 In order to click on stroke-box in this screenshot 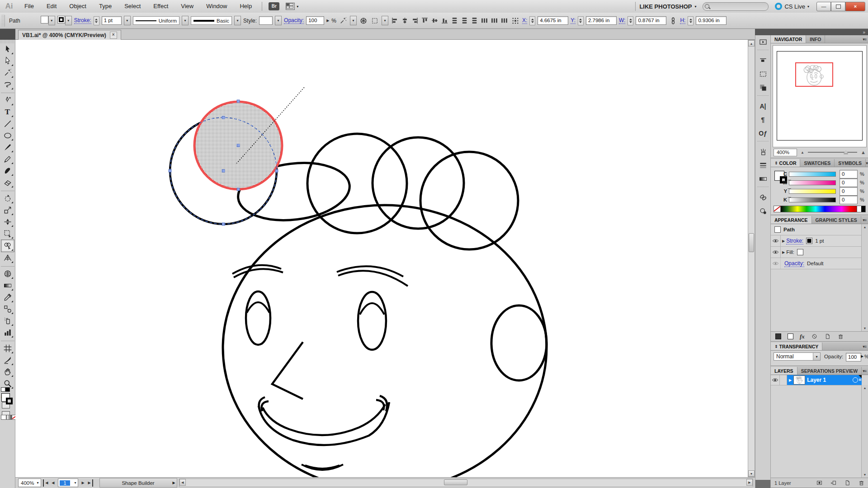, I will do `click(9, 401)`.